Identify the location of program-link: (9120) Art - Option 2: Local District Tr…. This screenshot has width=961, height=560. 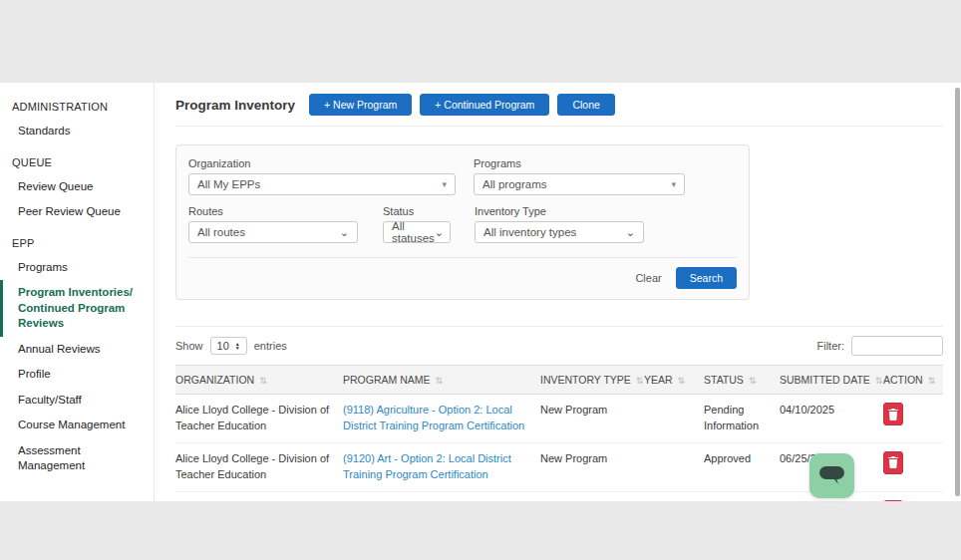
(427, 466).